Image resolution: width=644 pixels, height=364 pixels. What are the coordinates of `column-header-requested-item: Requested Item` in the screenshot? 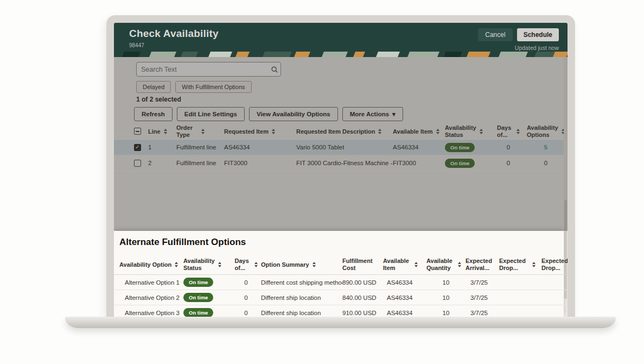 It's located at (260, 131).